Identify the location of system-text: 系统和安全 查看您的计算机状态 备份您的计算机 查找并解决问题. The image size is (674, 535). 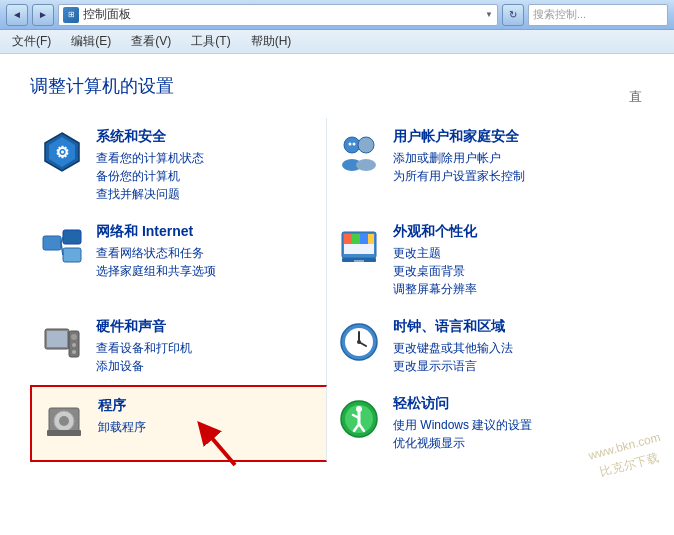
(207, 166).